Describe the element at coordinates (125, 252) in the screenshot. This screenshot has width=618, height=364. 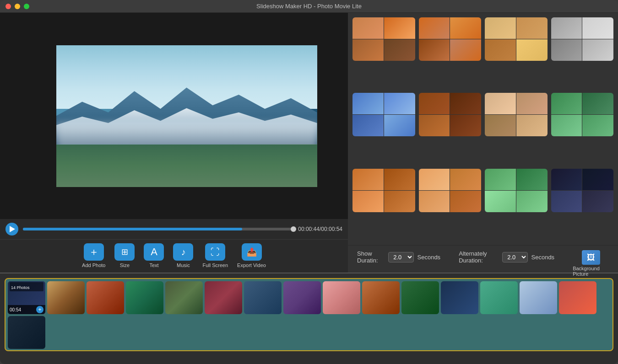
I see `size-icon: ⊞` at that location.